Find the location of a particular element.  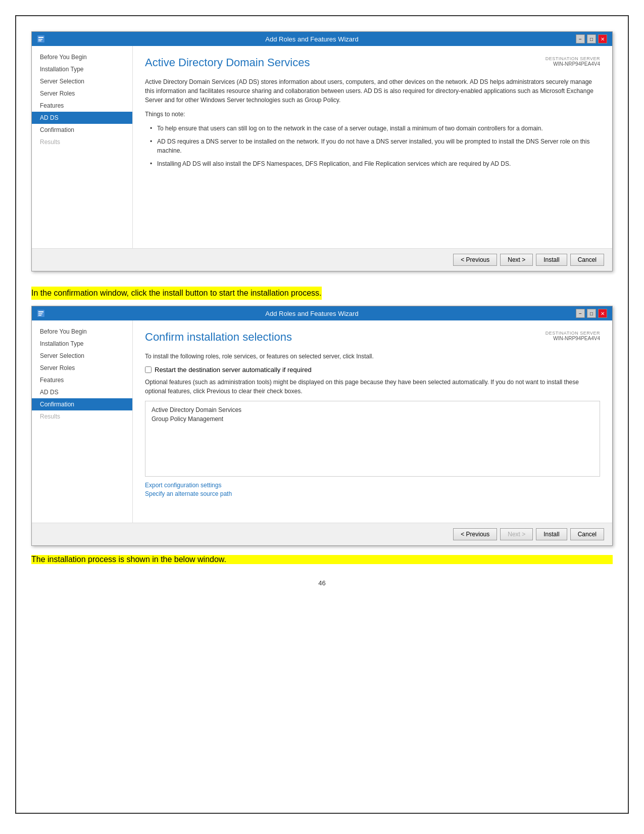

sidebar-item-server-roles-1: Server Roles is located at coordinates (82, 94).